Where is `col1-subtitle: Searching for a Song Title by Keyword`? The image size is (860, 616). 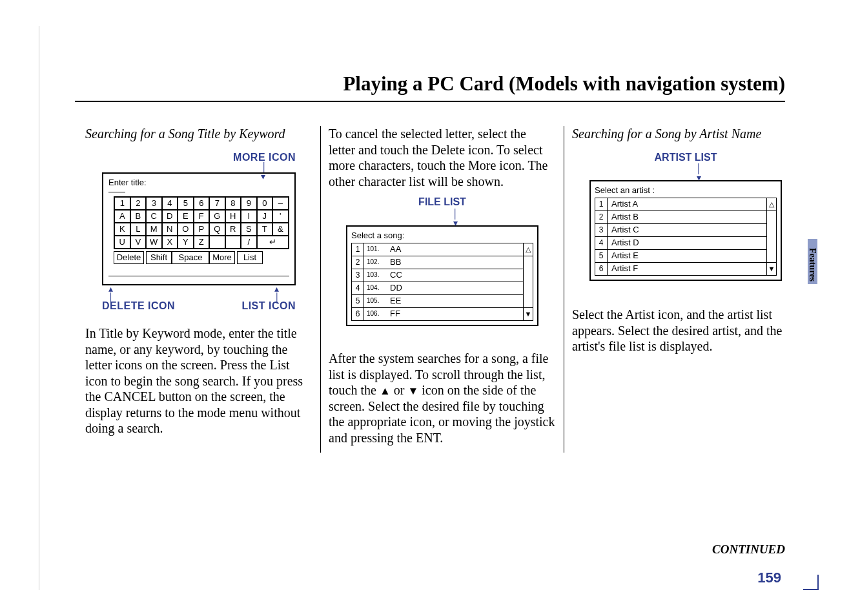 col1-subtitle: Searching for a Song Title by Keyword is located at coordinates (199, 134).